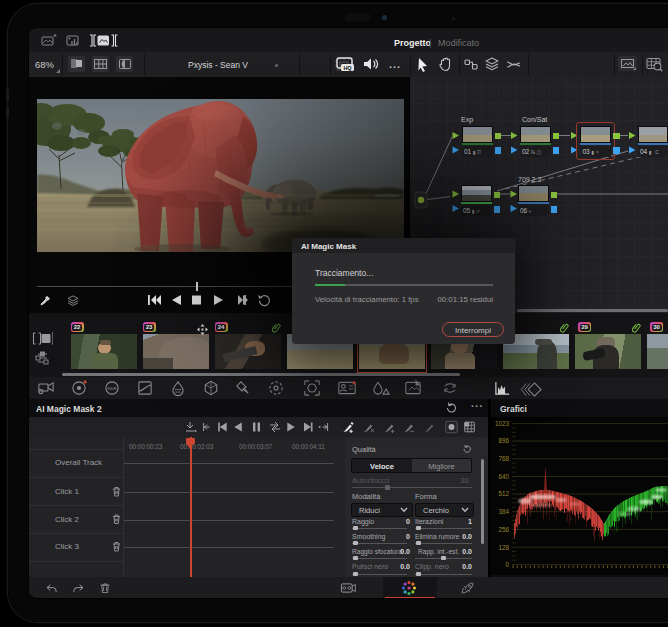  I want to click on svg-text: 640, so click(504, 476).